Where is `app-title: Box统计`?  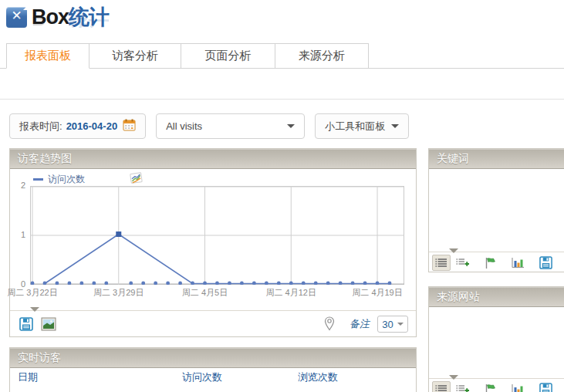 app-title: Box统计 is located at coordinates (70, 17).